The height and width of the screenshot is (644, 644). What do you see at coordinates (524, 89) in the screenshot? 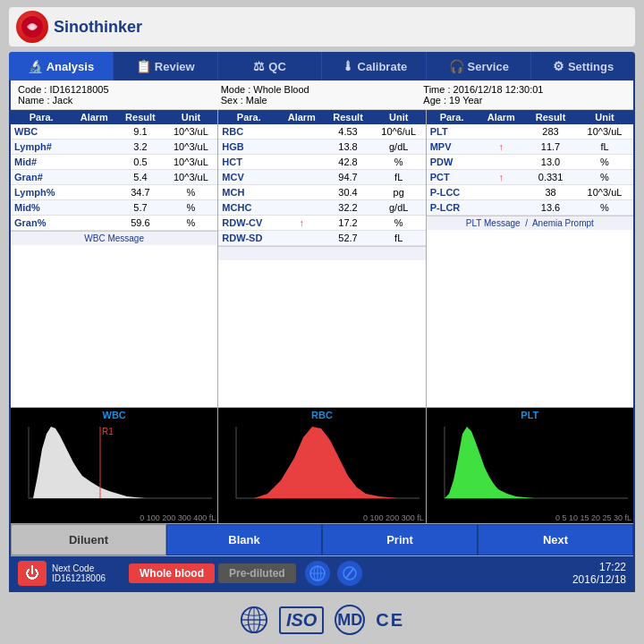
I see `patient-time: Time : 2016/12/18 12:30:01` at bounding box center [524, 89].